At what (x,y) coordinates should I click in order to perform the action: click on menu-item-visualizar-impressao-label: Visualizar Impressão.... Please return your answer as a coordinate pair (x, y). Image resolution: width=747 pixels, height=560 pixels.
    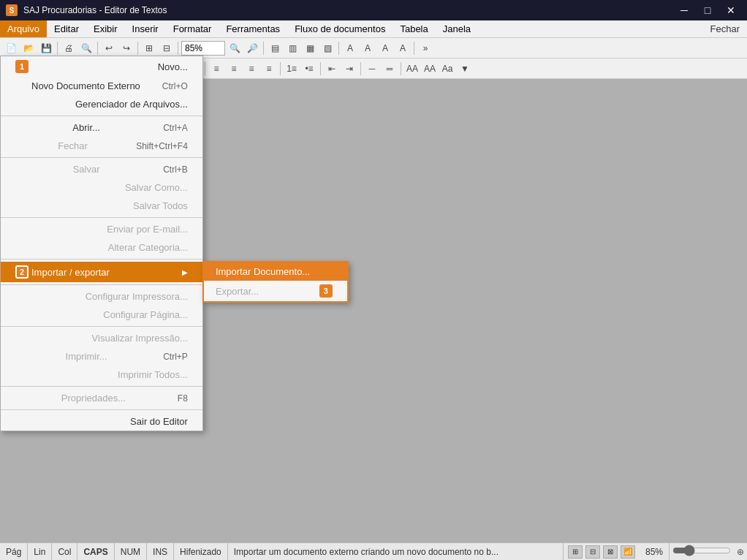
    Looking at the image, I should click on (140, 338).